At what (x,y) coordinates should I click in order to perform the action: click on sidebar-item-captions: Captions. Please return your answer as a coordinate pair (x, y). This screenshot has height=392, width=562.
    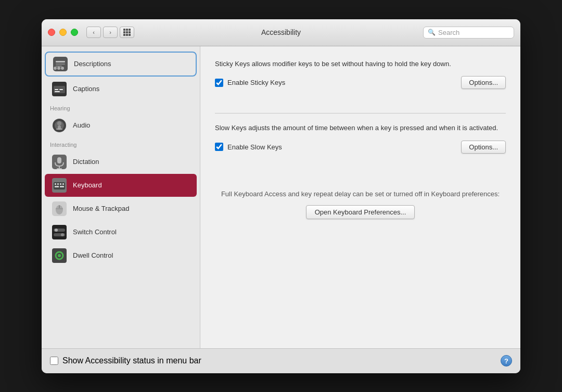
    Looking at the image, I should click on (121, 89).